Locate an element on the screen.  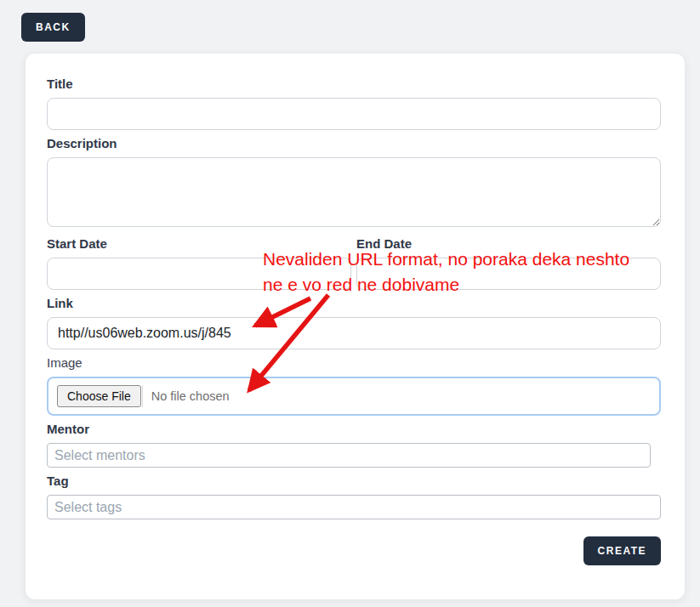
description-label: Description is located at coordinates (354, 144).